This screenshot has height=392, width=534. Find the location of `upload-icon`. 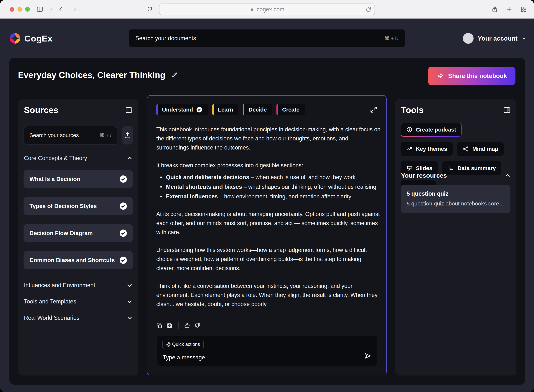

upload-icon is located at coordinates (128, 135).